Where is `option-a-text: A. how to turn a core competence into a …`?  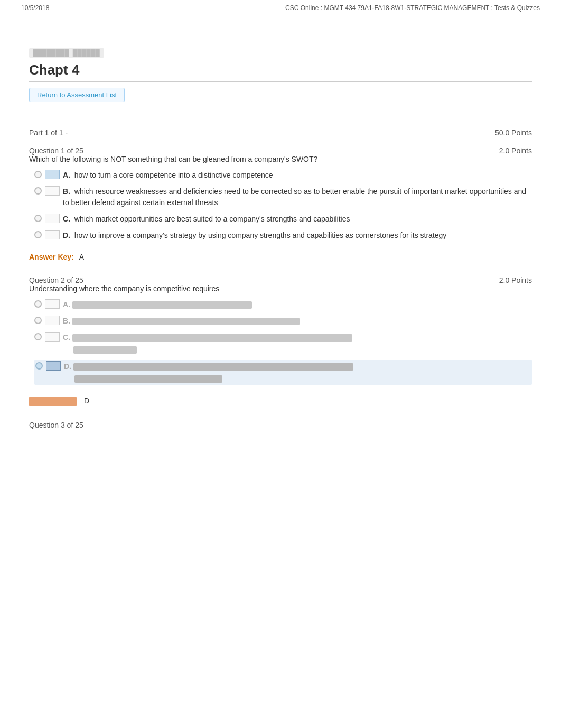
option-a-text: A. how to turn a core competence into a … is located at coordinates (168, 176).